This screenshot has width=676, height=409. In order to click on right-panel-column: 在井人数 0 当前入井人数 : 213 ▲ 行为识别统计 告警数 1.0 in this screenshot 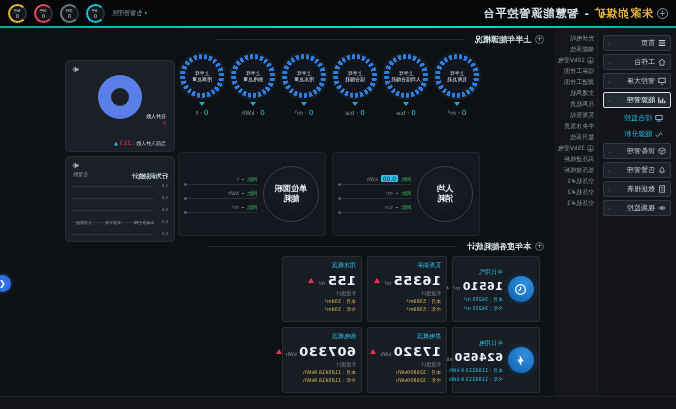, I will do `click(120, 151)`.